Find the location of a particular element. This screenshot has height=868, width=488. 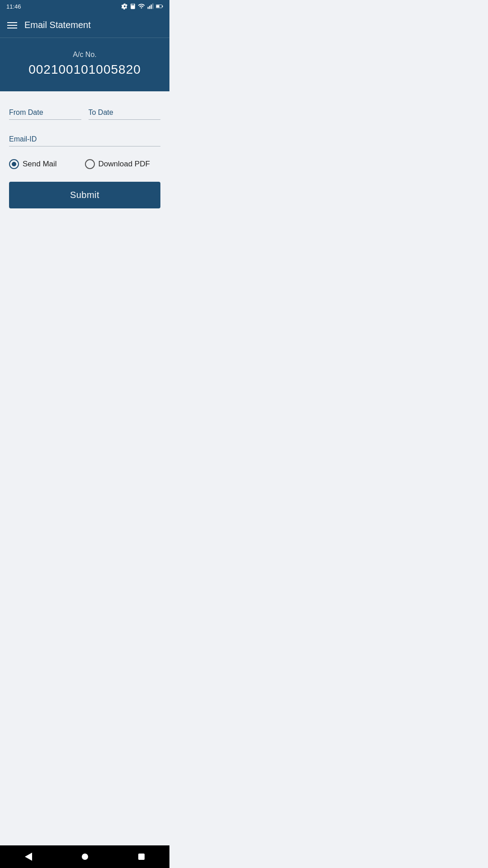

status-bar: 11:46 is located at coordinates (85, 6).